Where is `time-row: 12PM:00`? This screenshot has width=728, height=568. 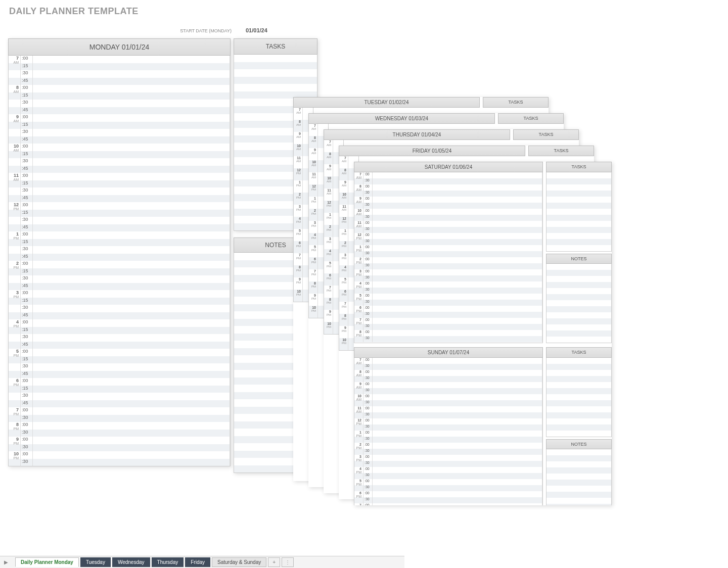
time-row: 12PM:00 is located at coordinates (448, 421).